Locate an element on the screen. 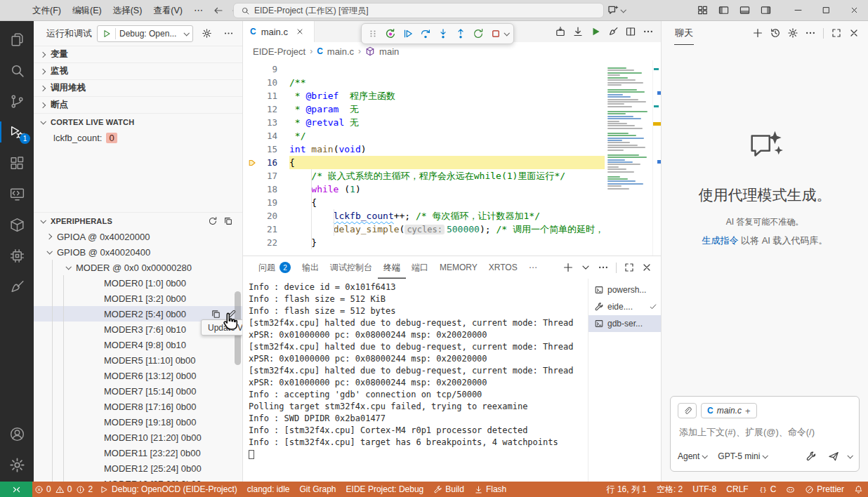 This screenshot has height=497, width=868. context-chip-main-c: C main.c + is located at coordinates (729, 411).